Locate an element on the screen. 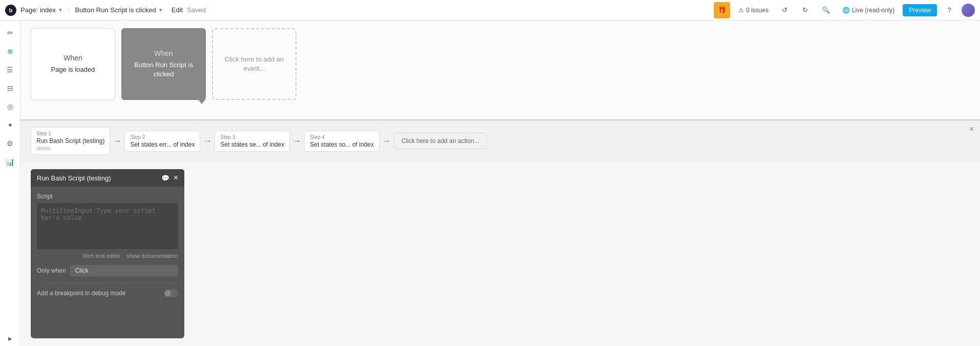 Image resolution: width=980 pixels, height=346 pixels. step-2-box: Step 2 Set states err... of index is located at coordinates (162, 141).